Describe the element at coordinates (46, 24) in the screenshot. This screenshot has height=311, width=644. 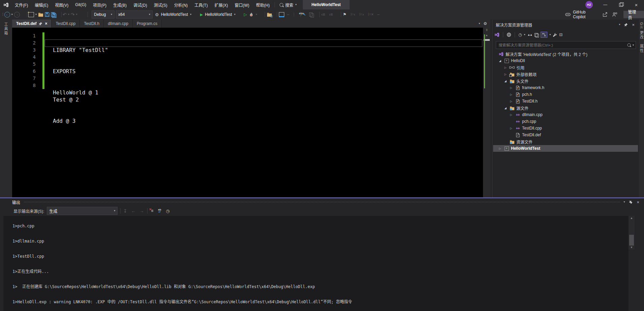
I see `close-tab-icon: ×` at that location.